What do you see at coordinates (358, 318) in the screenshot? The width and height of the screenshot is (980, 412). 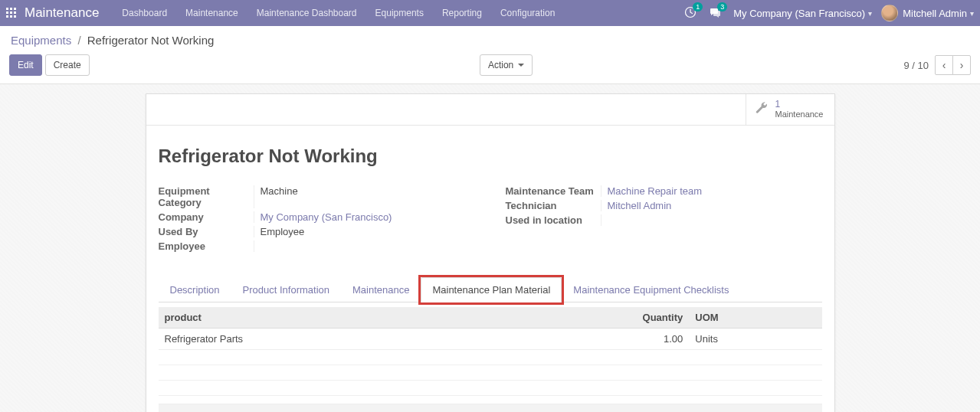 I see `th-product: product` at bounding box center [358, 318].